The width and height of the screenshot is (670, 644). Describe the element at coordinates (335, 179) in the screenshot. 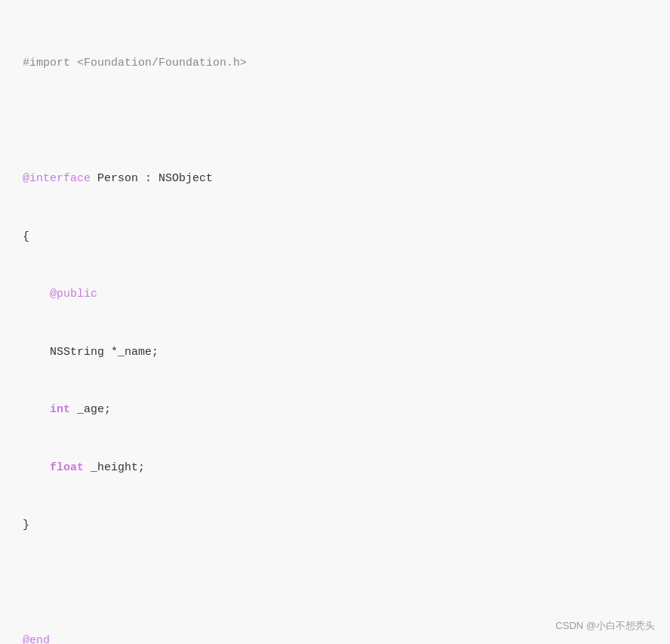

I see `code-line-3: @interface Person : NSObject` at that location.